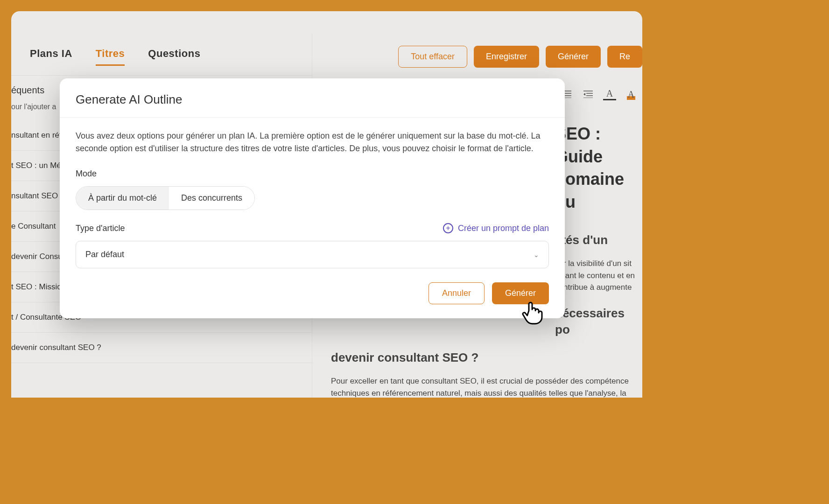 Image resolution: width=829 pixels, height=504 pixels. Describe the element at coordinates (312, 293) in the screenshot. I see `modal-footer: Annuler Générer` at that location.